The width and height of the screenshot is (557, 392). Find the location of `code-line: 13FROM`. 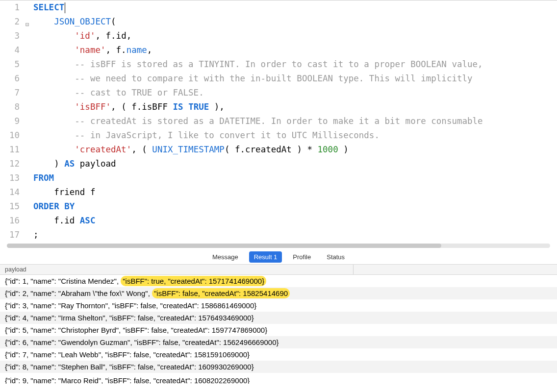

code-line: 13FROM is located at coordinates (278, 178).